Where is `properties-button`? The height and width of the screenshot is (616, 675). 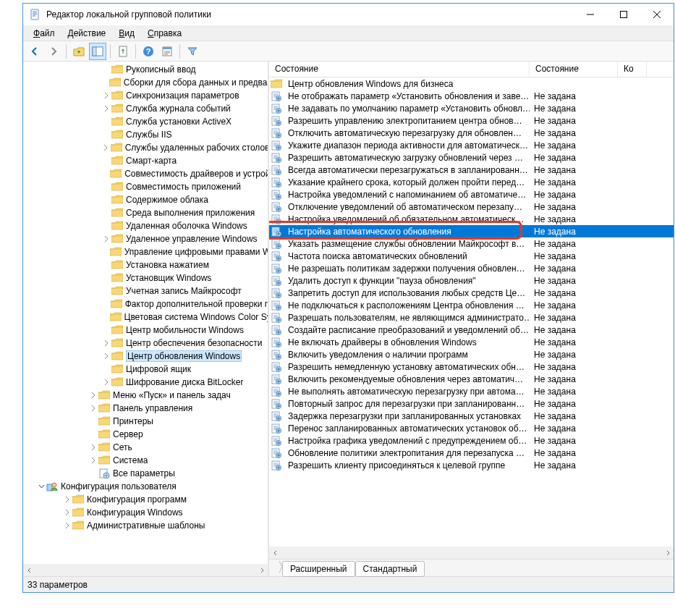 properties-button is located at coordinates (167, 51).